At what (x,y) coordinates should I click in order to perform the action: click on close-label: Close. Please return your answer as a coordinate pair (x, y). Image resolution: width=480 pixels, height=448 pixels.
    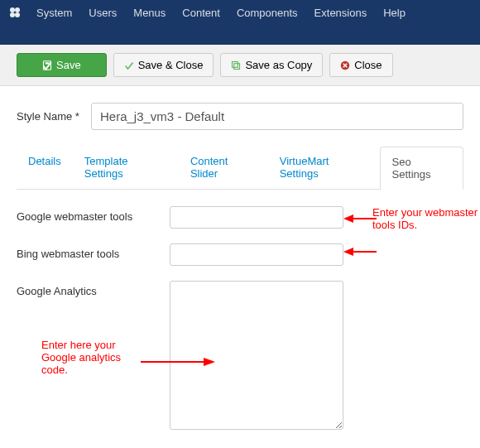
    Looking at the image, I should click on (367, 65).